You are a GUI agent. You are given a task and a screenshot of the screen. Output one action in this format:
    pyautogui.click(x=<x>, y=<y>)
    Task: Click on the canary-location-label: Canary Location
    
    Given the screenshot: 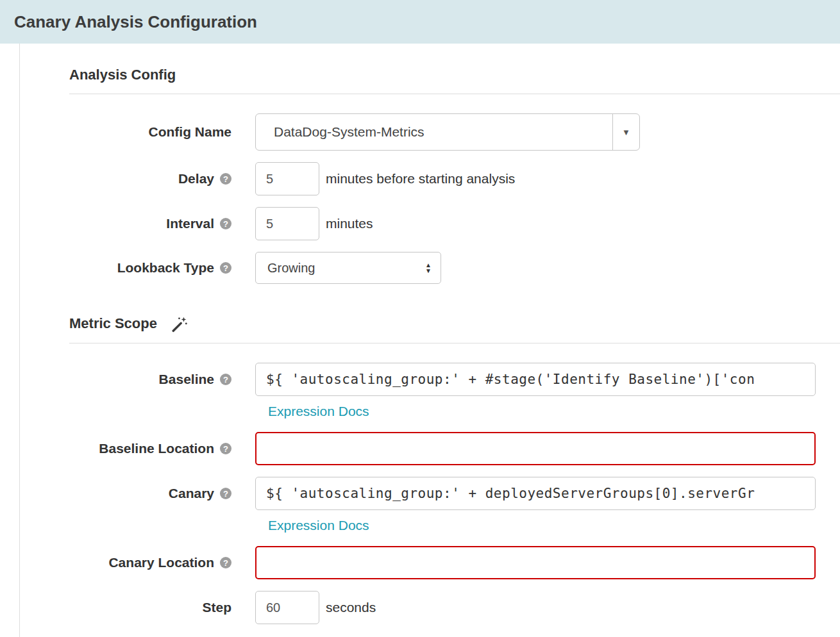 What is the action you would take?
    pyautogui.click(x=162, y=563)
    